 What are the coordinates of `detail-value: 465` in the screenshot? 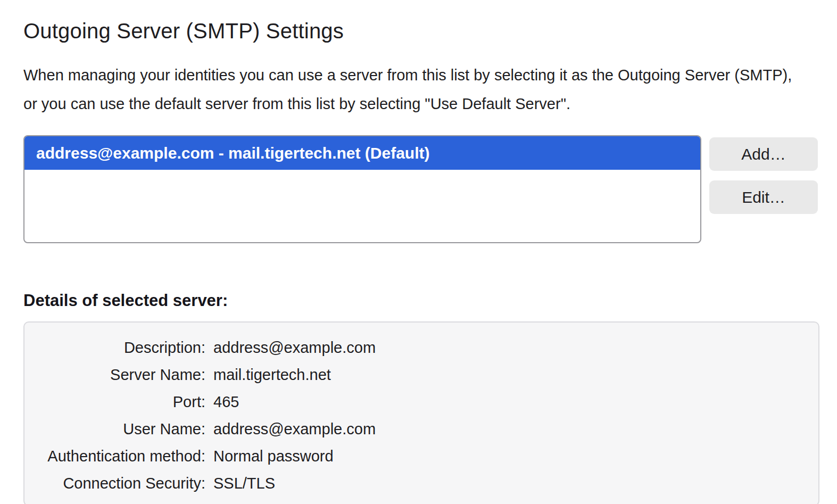 It's located at (226, 402).